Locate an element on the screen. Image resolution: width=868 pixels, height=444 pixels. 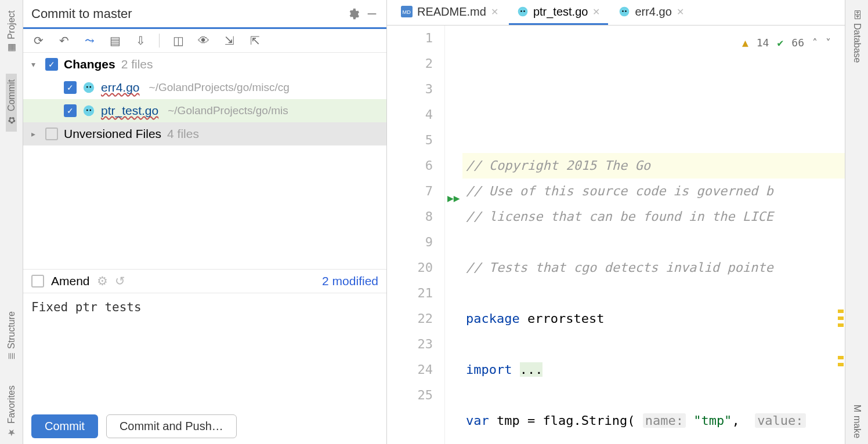
ok-count: 66 is located at coordinates (798, 43).